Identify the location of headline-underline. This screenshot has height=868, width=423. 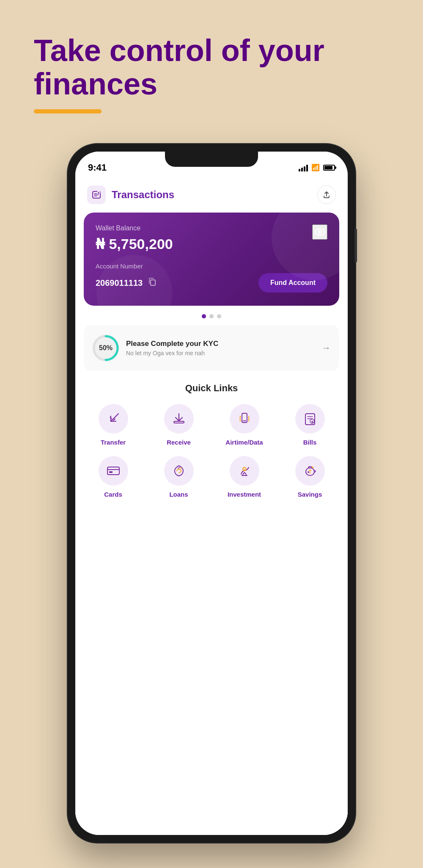
(68, 111).